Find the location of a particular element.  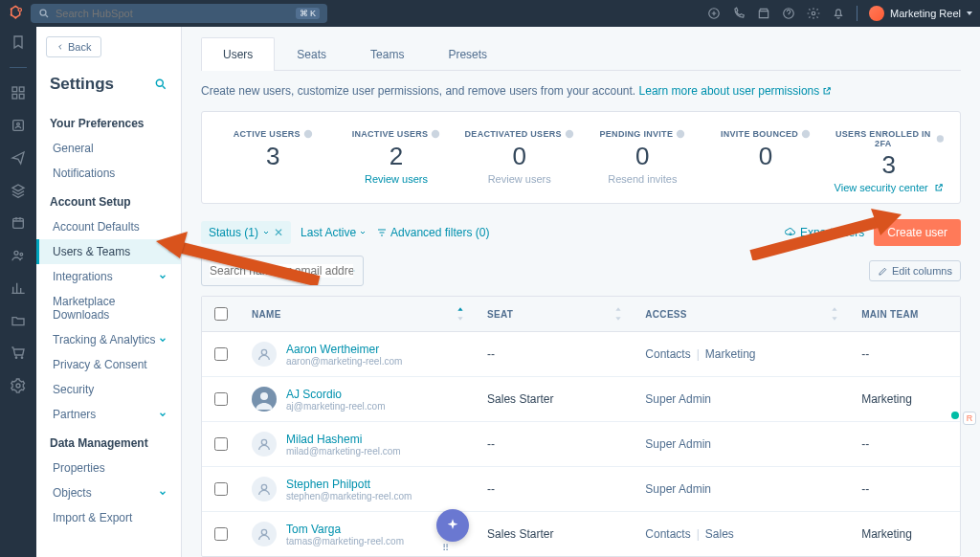

access-cell: Super Admin is located at coordinates (678, 399).